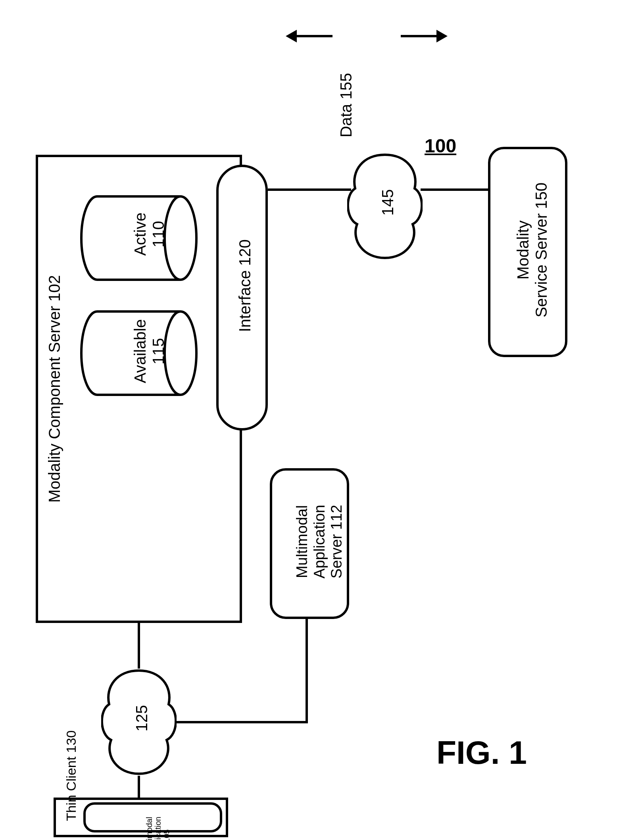  I want to click on cloud-145-text: 145, so click(388, 202).